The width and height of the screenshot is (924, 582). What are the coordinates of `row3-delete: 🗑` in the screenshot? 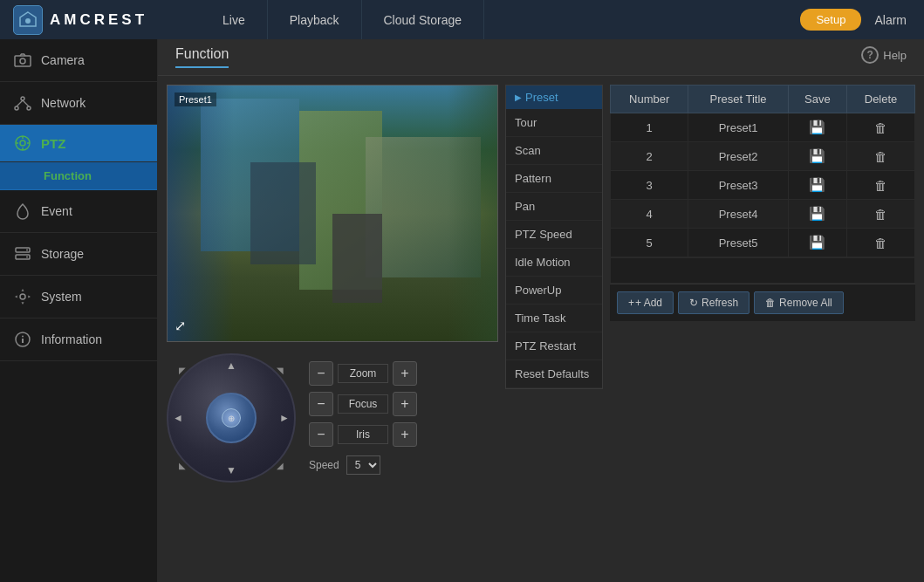 It's located at (881, 185).